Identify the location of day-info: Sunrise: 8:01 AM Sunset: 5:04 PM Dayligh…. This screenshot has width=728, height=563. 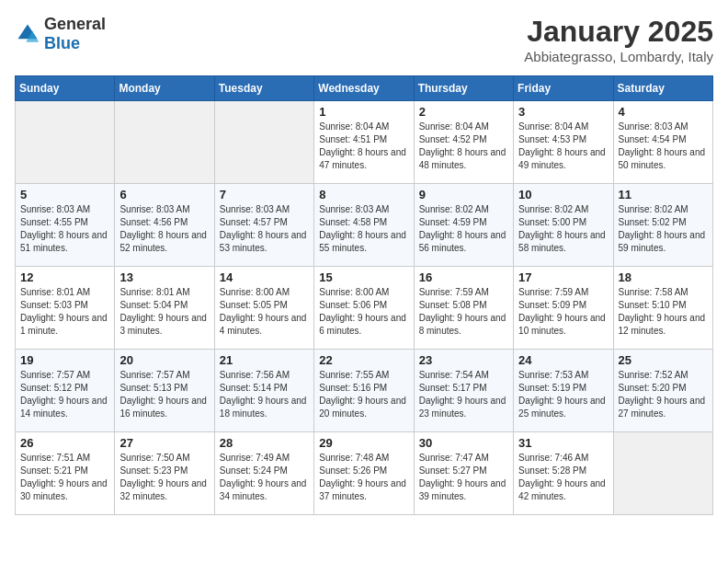
(164, 312).